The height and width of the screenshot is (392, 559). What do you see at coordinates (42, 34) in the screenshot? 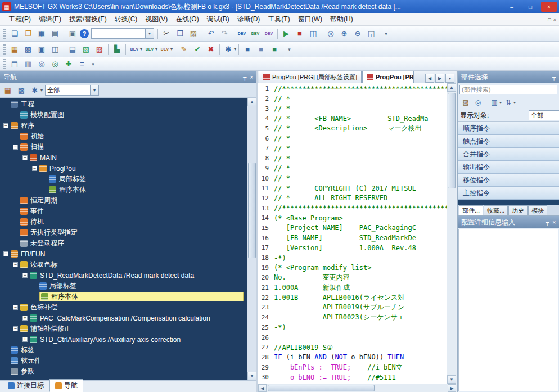
I see `save-project-icon: ▦` at bounding box center [42, 34].